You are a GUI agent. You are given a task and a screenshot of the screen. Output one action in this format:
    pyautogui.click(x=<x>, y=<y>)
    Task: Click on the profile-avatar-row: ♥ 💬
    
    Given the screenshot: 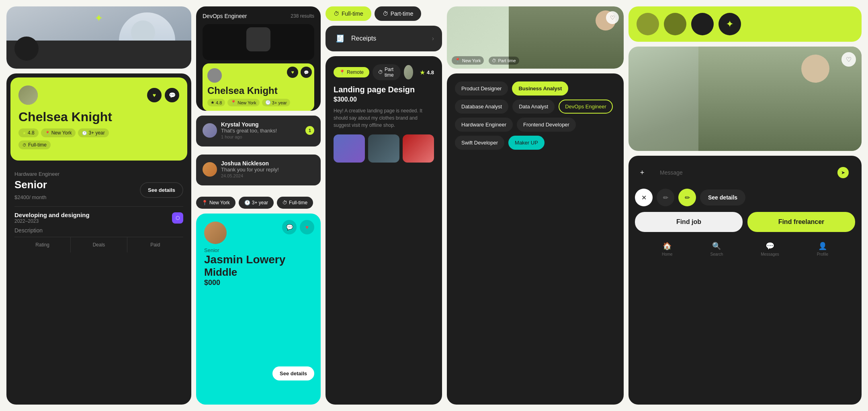 What is the action you would take?
    pyautogui.click(x=99, y=95)
    